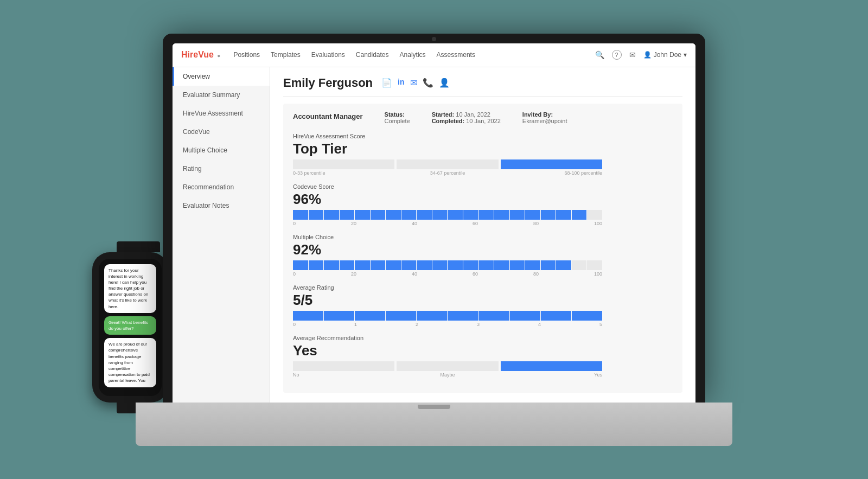 Image resolution: width=868 pixels, height=479 pixels. I want to click on sidebar-item-evaluator-notes: Evaluator Notes, so click(221, 206).